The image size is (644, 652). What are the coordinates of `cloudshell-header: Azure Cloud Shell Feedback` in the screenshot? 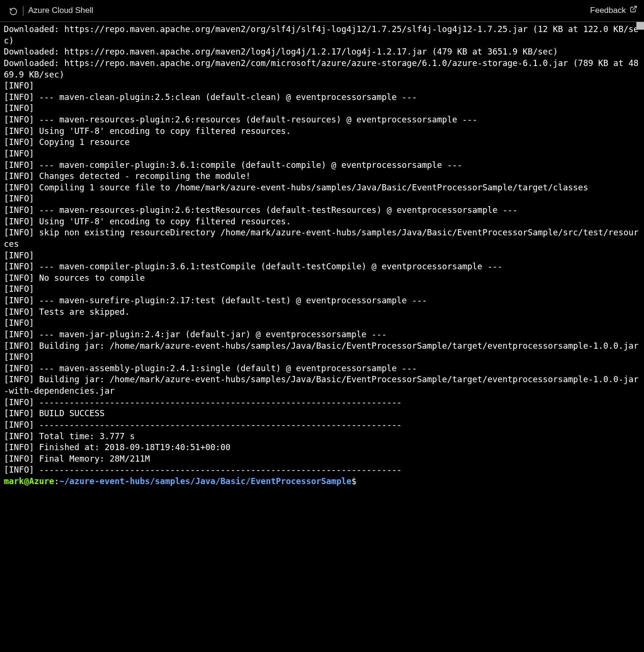 It's located at (322, 11).